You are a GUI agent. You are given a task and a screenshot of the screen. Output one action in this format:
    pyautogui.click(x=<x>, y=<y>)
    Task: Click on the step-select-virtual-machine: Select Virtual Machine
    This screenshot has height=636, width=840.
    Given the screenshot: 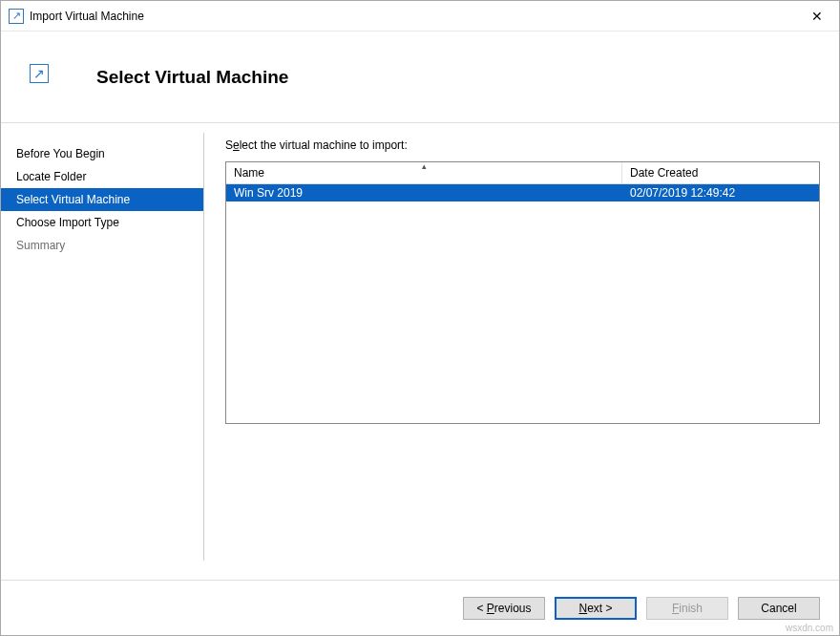 What is the action you would take?
    pyautogui.click(x=102, y=200)
    